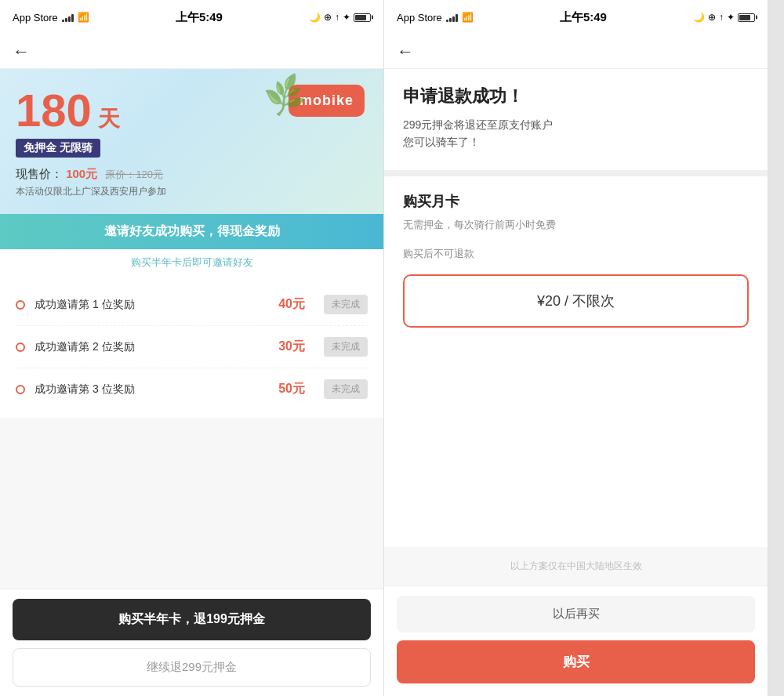  What do you see at coordinates (292, 346) in the screenshot?
I see `reward-amount-2: 30元` at bounding box center [292, 346].